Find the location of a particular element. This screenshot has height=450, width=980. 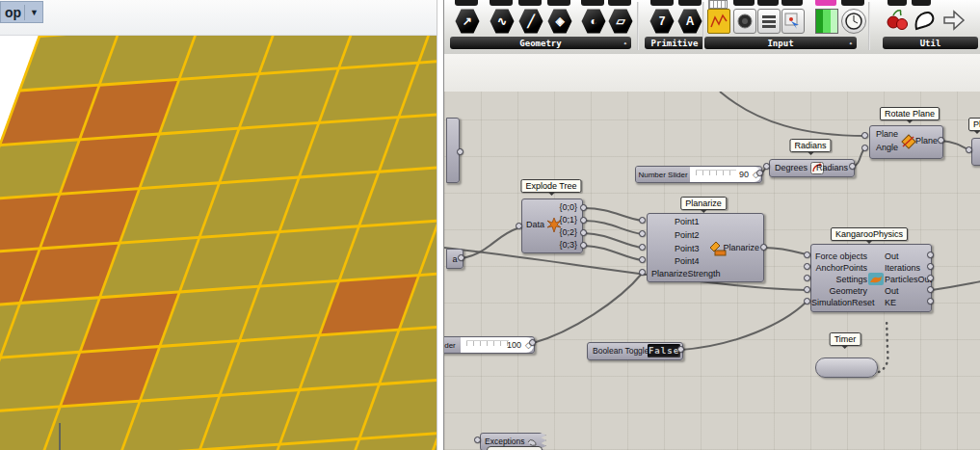

viewport-title-text: op is located at coordinates (13, 13).